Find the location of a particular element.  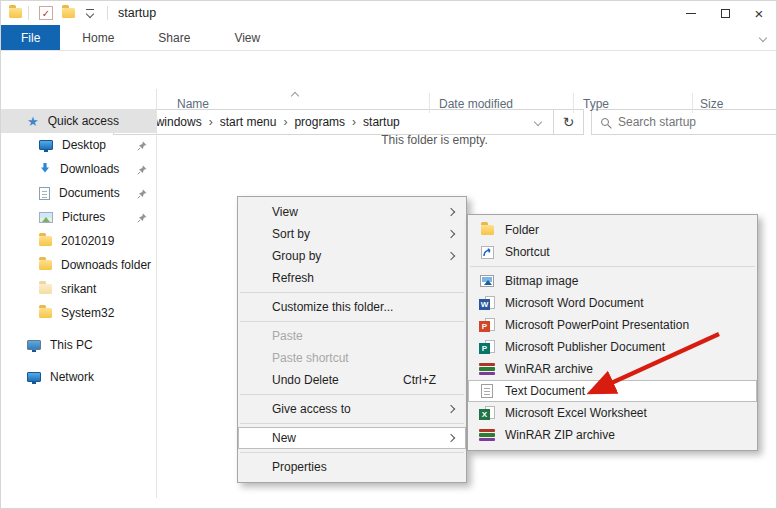

menu-item-label: Undo Delete is located at coordinates (306, 380).